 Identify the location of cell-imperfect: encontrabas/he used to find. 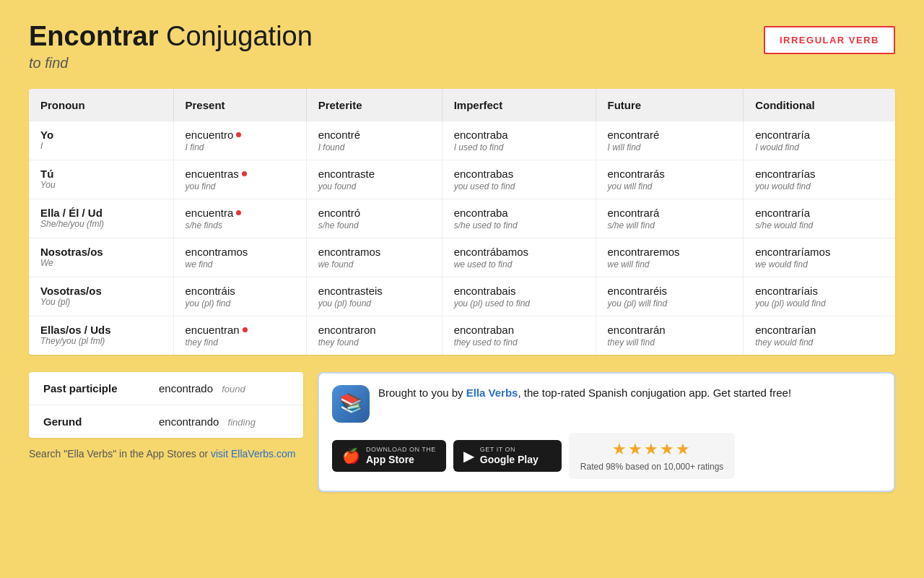
(518, 218).